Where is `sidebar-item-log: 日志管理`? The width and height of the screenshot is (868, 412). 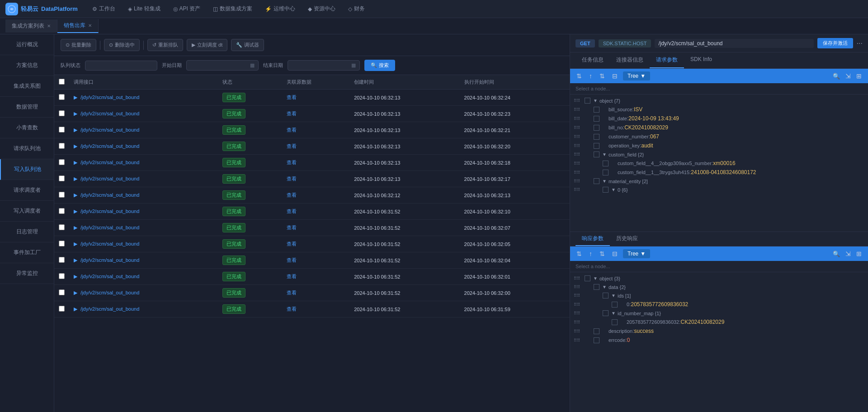
sidebar-item-log: 日志管理 is located at coordinates (27, 232).